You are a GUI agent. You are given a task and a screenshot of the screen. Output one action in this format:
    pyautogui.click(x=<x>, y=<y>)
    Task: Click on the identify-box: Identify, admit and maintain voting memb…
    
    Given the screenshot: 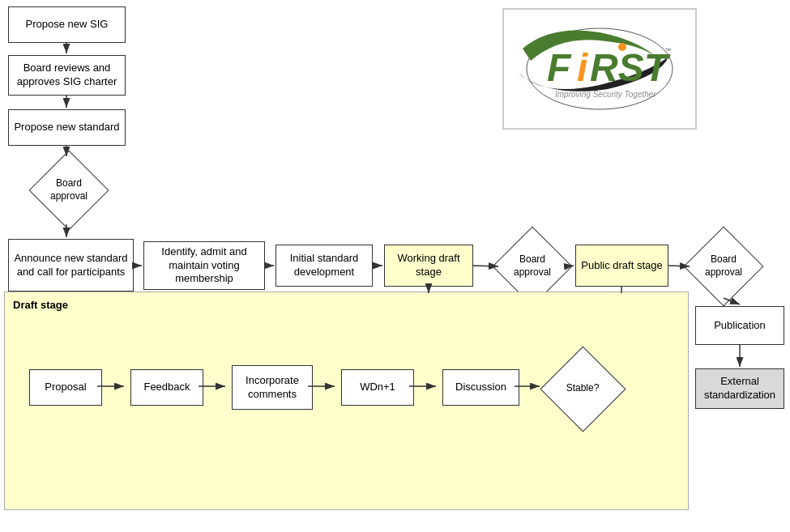 What is the action you would take?
    pyautogui.click(x=204, y=266)
    